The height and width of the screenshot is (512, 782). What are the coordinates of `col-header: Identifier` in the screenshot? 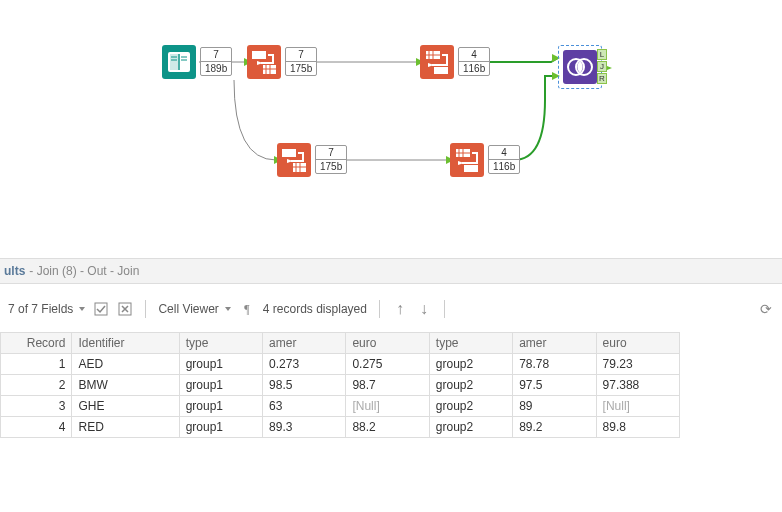 It's located at (126, 344).